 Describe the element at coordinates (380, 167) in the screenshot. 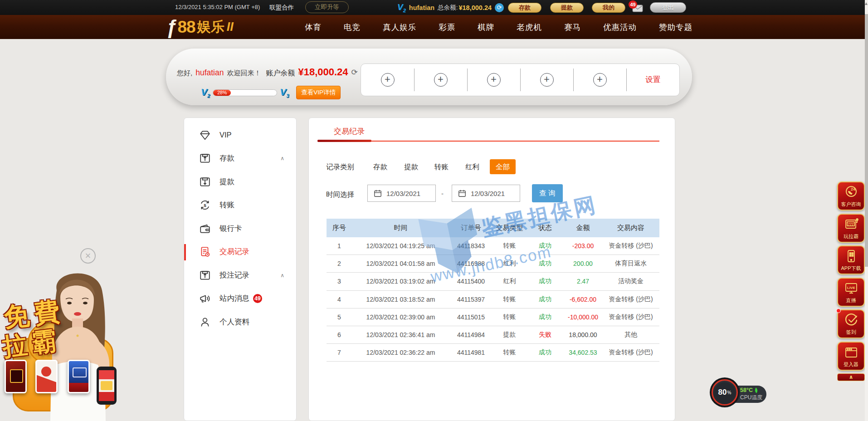

I see `filter-deposit: 存款` at that location.